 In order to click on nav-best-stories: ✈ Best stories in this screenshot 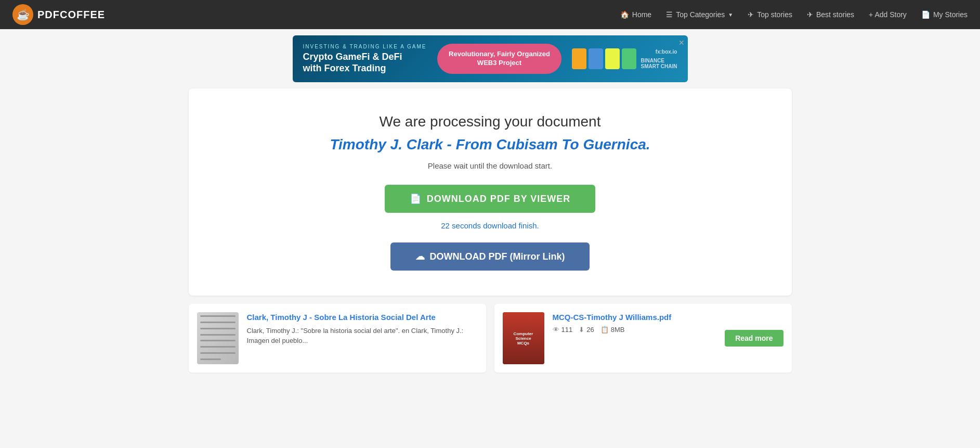, I will do `click(831, 15)`.